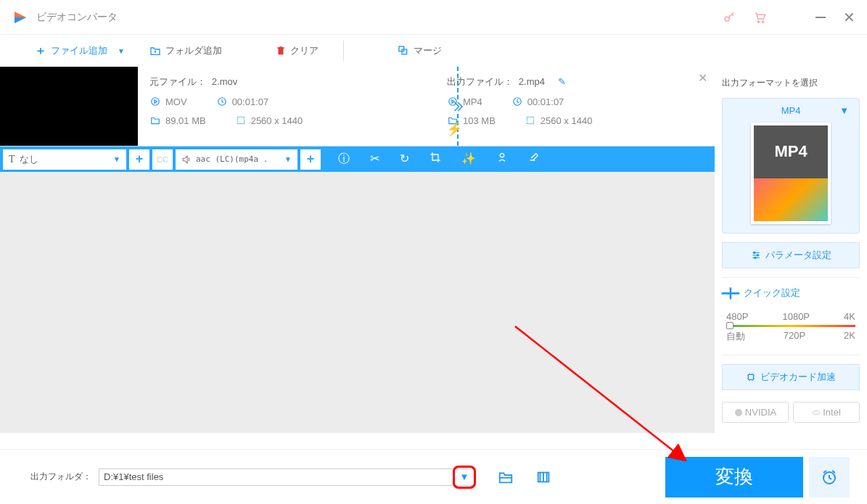 The height and width of the screenshot is (504, 867). Describe the element at coordinates (791, 293) in the screenshot. I see `quick-settings-title: ━╋━ クイック設定` at that location.